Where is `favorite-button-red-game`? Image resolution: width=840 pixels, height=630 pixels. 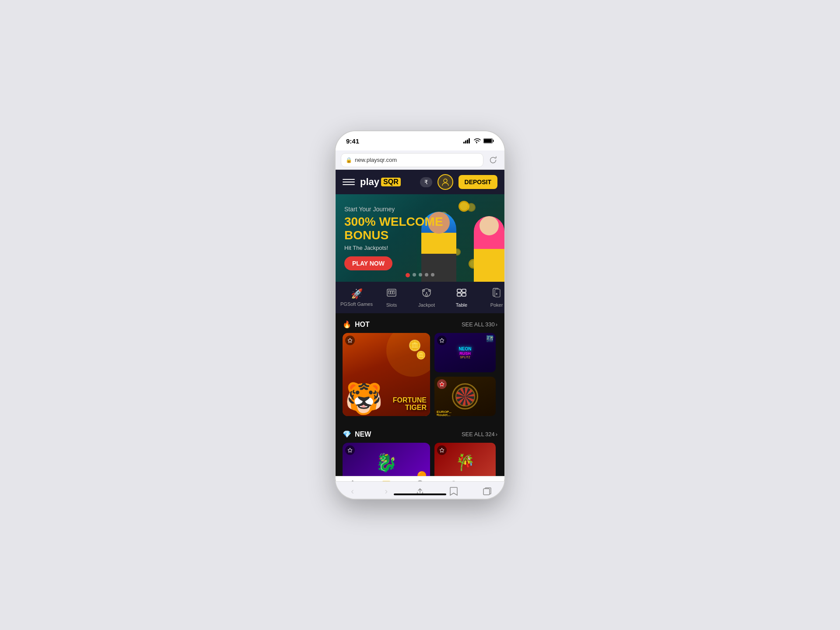
favorite-button-red-game is located at coordinates (442, 450).